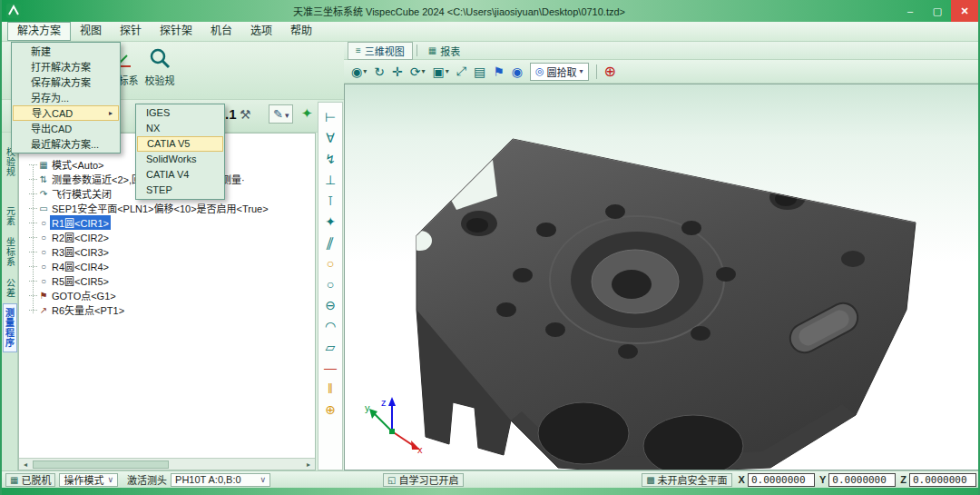 This screenshot has height=495, width=980. I want to click on ellipse-icon: ⊖, so click(330, 305).